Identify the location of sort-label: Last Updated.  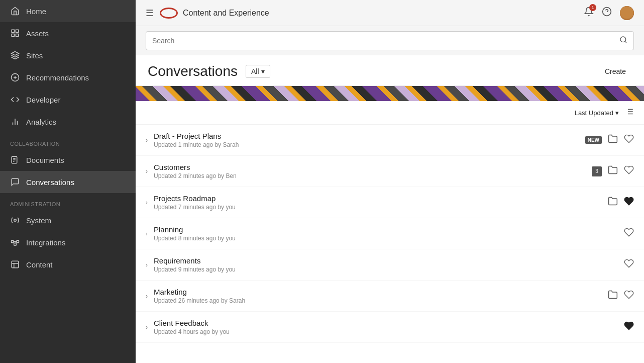
(594, 113).